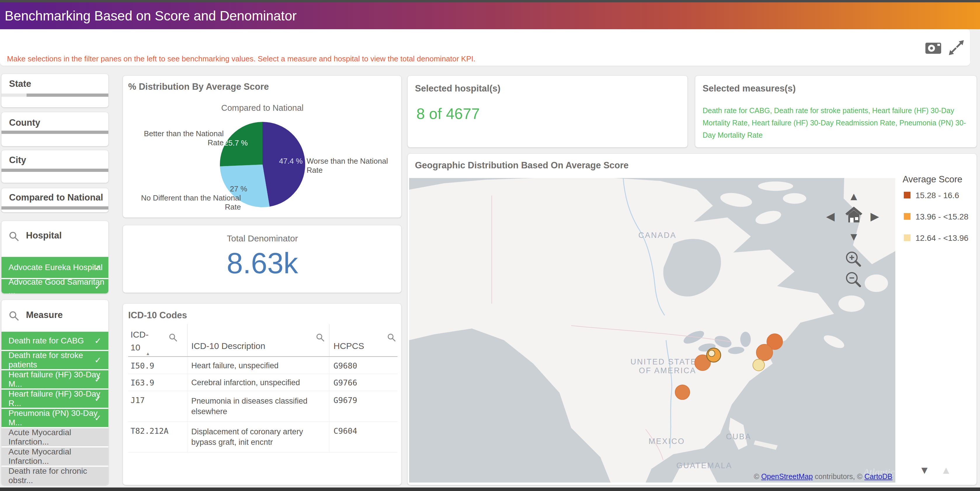  Describe the element at coordinates (55, 286) in the screenshot. I see `hospital-item-advocate-good-samaritan: Advocate Good Samaritan ... ✓` at that location.